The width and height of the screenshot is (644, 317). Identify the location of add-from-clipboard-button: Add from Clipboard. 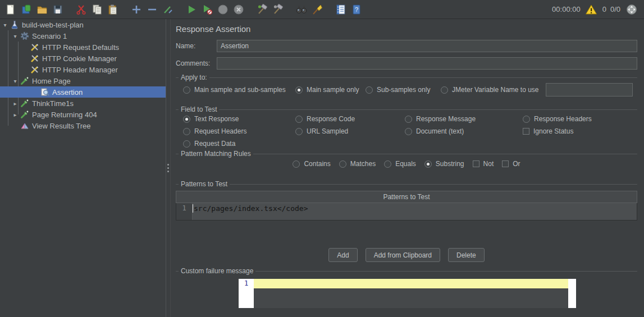
(403, 255).